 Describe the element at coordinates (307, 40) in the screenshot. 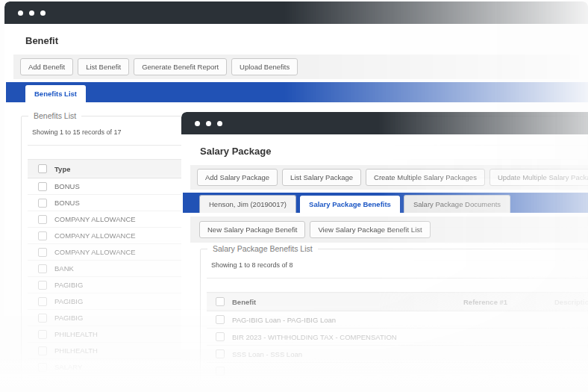

I see `page-title: Benefit` at that location.